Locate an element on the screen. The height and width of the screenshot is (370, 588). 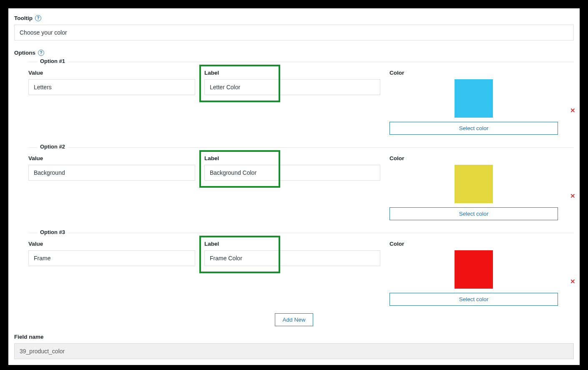
add-new-button: Add New is located at coordinates (294, 320).